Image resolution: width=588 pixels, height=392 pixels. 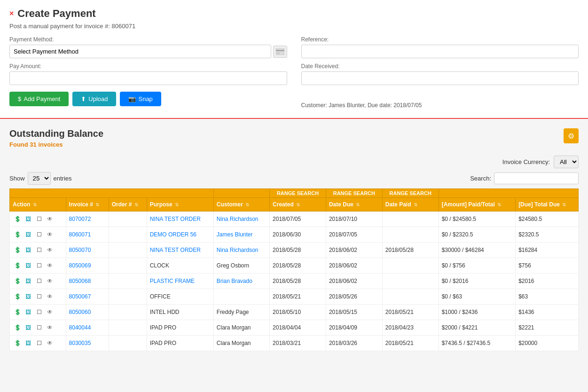 I want to click on col-action: Action ⇅, so click(x=38, y=205).